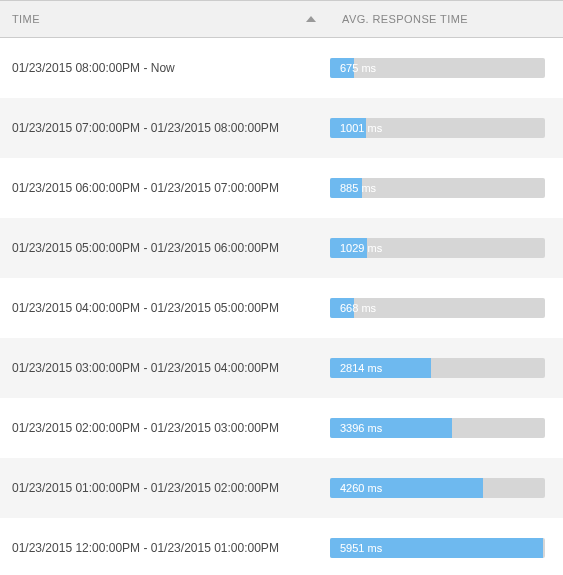 The width and height of the screenshot is (563, 575). I want to click on bar-value-label: 668 ms, so click(358, 308).